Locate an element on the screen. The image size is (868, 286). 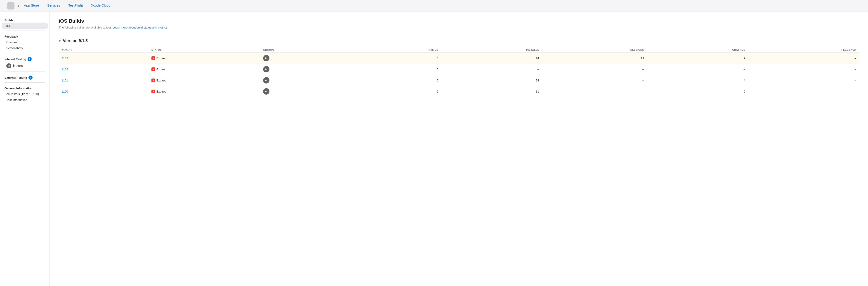
status-text-1: Expired is located at coordinates (161, 69).